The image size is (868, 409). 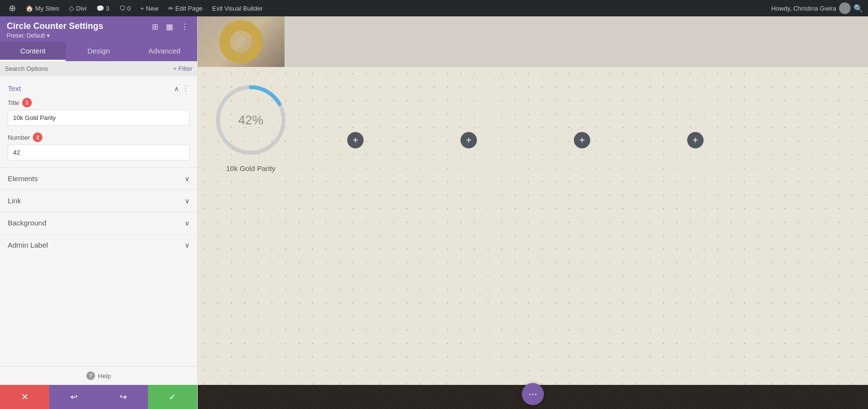 I want to click on my-sites-label: My Sites, so click(x=47, y=9).